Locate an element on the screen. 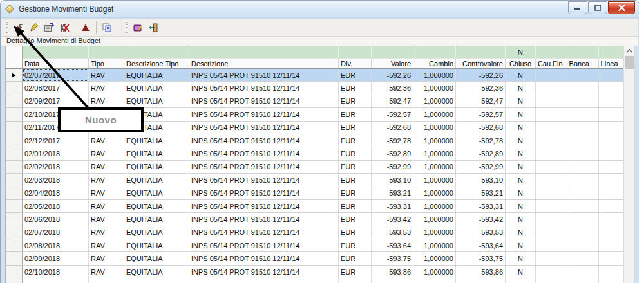 This screenshot has height=283, width=644. copy-button is located at coordinates (107, 27).